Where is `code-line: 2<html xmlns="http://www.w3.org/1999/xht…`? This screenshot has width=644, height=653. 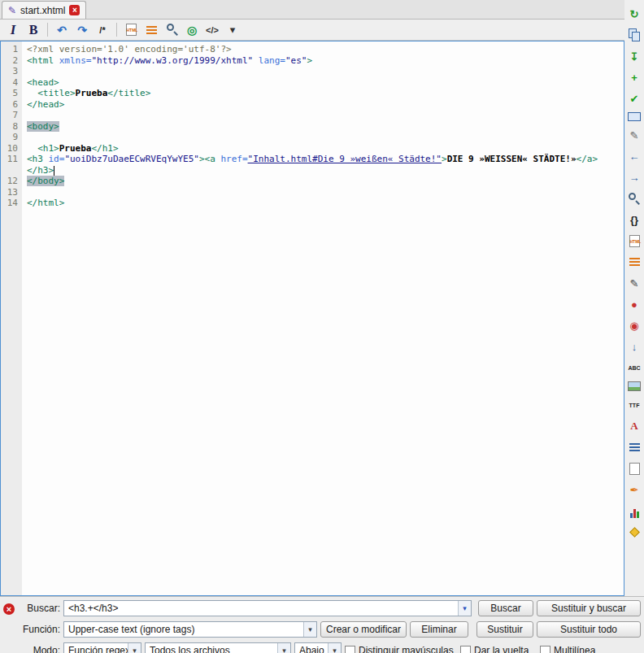
code-line: 2<html xmlns="http://www.w3.org/1999/xht… is located at coordinates (312, 61).